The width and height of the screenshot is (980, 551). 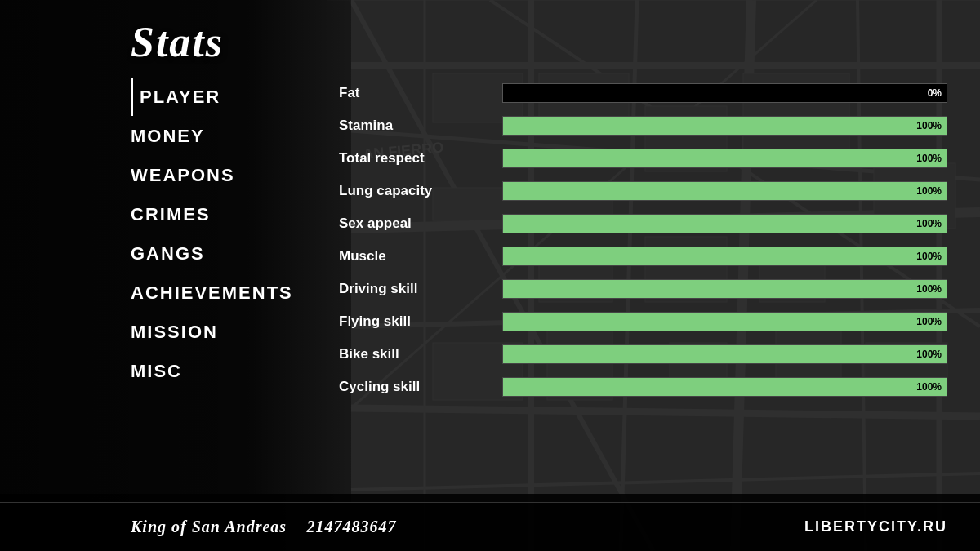 I want to click on title-area: Stats, so click(x=490, y=38).